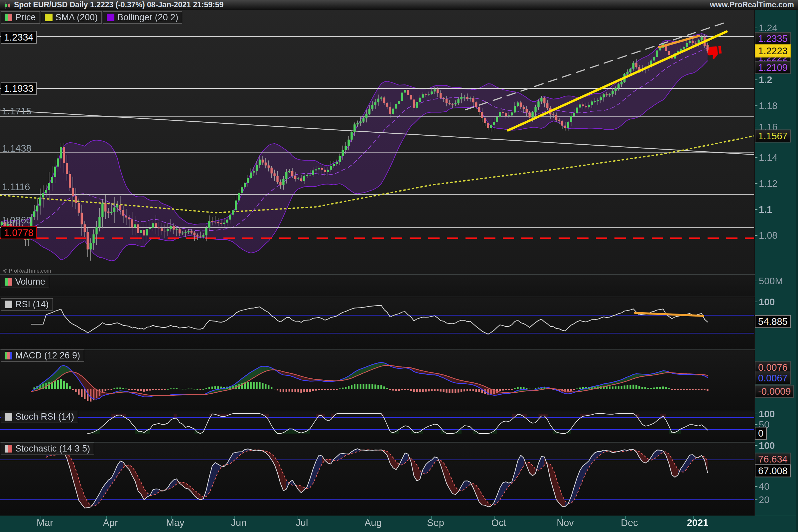 Image resolution: width=798 pixels, height=532 pixels. Describe the element at coordinates (48, 356) in the screenshot. I see `legend-label: MACD (12 26 9)` at that location.